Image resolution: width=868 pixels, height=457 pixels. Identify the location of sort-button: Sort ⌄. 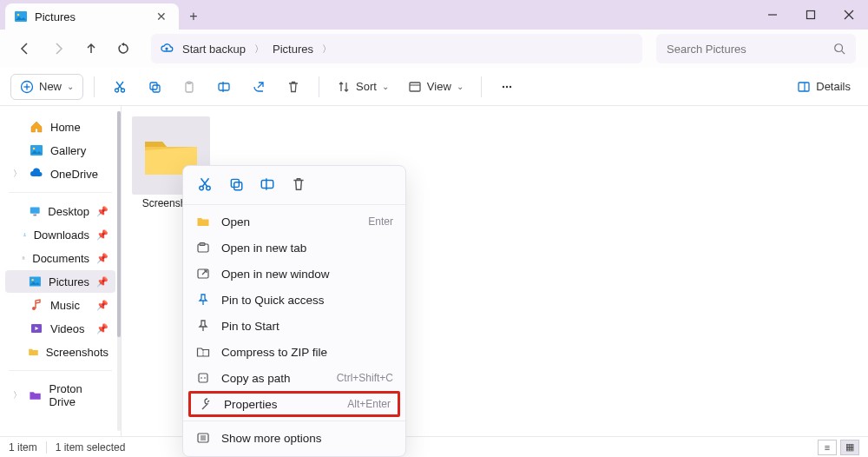
(363, 87).